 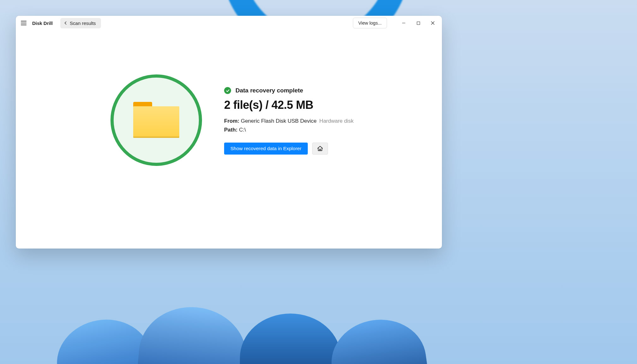 What do you see at coordinates (229, 23) in the screenshot?
I see `titlebar: Disk Drill Scan results View logs...` at bounding box center [229, 23].